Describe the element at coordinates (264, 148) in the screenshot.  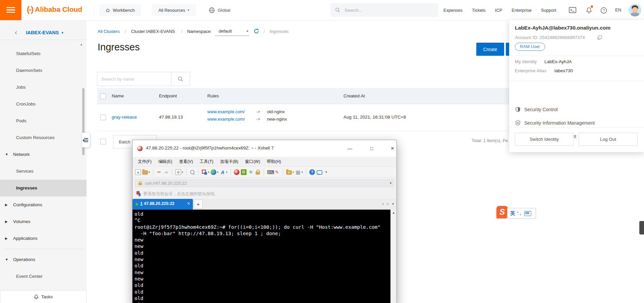
I see `window-titlebar: 47.88.20.225:22 - root@iZrj9f5f7p1hwhom4…` at that location.